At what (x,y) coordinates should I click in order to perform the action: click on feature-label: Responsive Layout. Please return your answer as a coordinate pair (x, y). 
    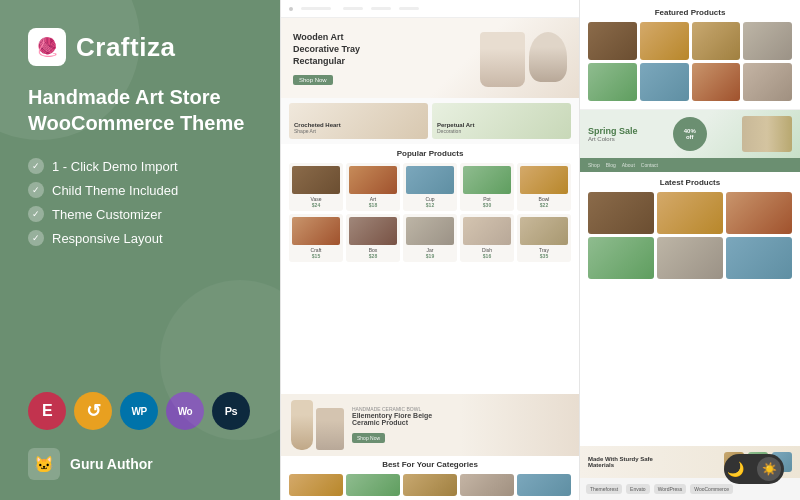
    Looking at the image, I should click on (108, 238).